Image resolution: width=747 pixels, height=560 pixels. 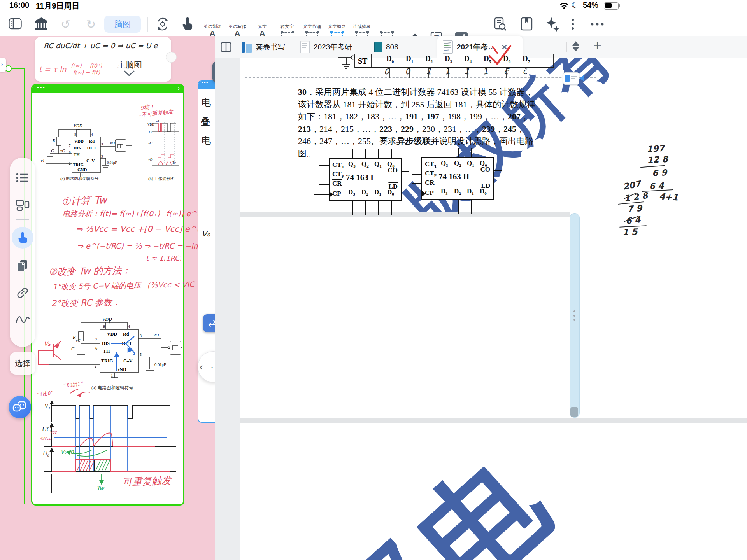 What do you see at coordinates (426, 123) in the screenshot?
I see `problem-text: 30．采用两片集成 4 位二进制计数器 74163 设计模 55 计数器，该计数…` at bounding box center [426, 123].